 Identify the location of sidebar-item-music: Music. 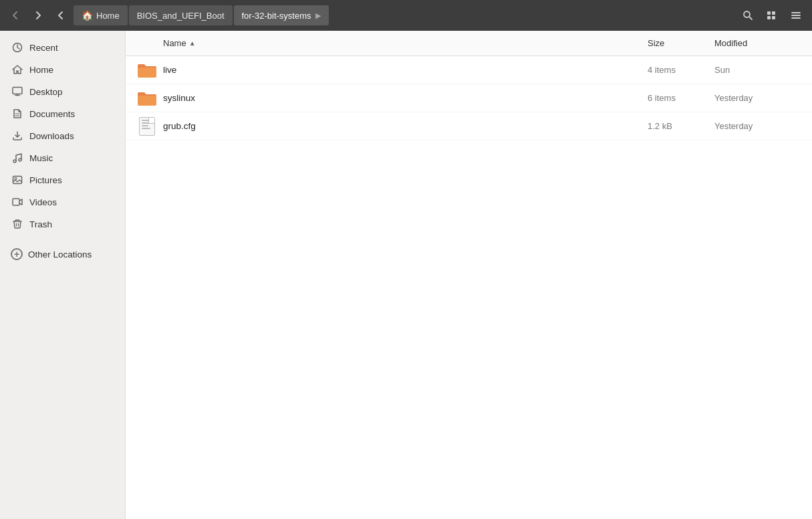
(63, 158).